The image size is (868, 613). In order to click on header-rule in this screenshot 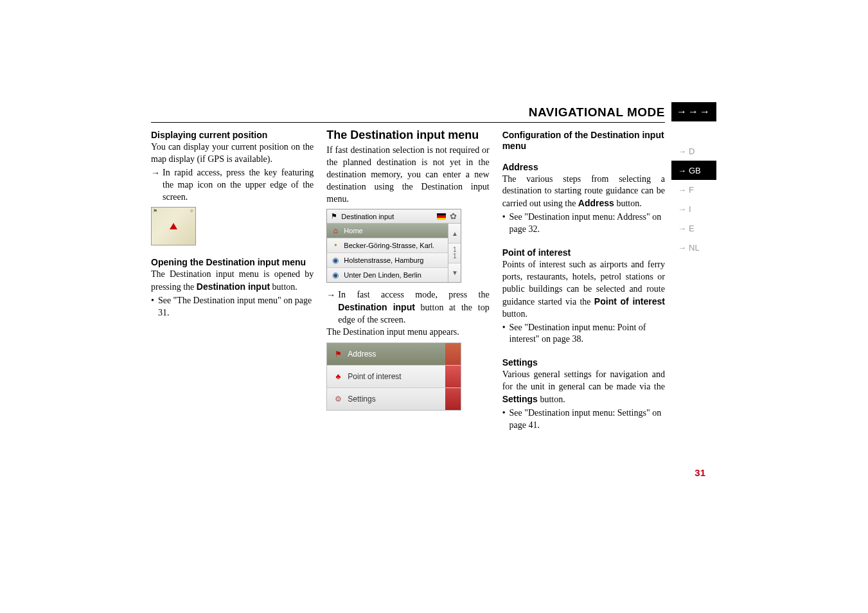, I will do `click(408, 122)`.